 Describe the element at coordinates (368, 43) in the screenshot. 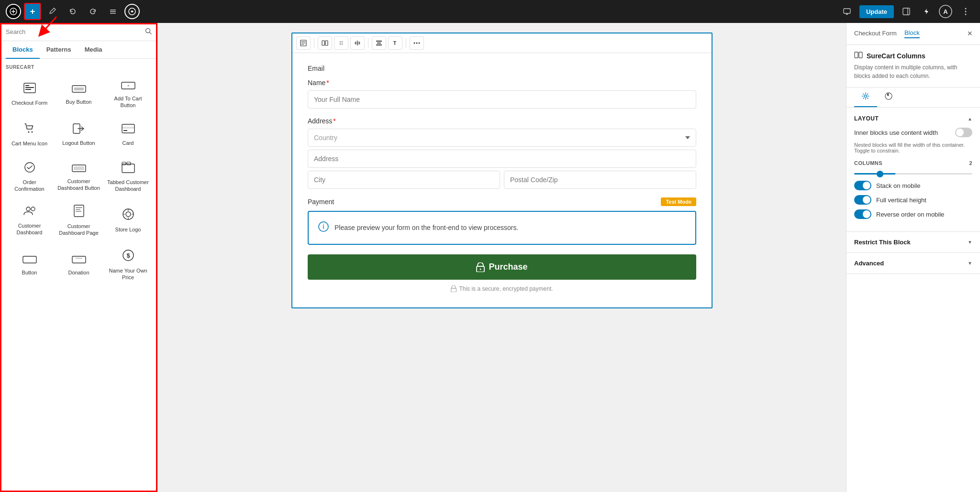

I see `canvas-divider2` at that location.